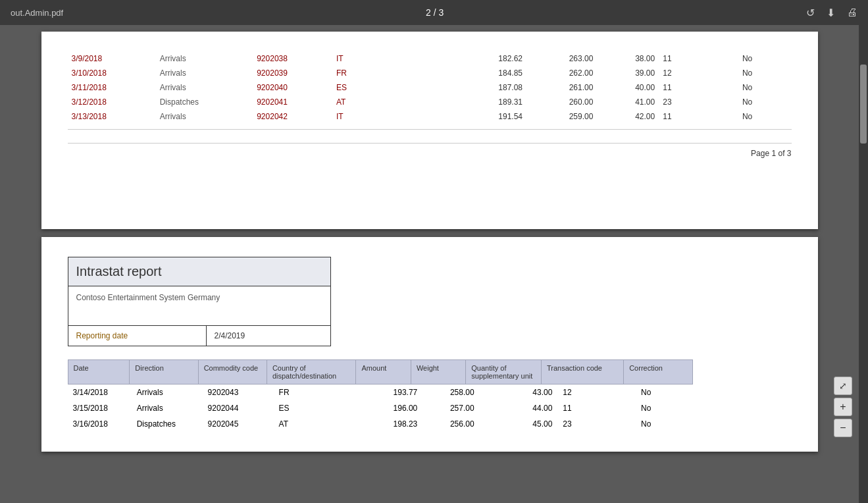  I want to click on cell-weight: 256.00, so click(451, 424).